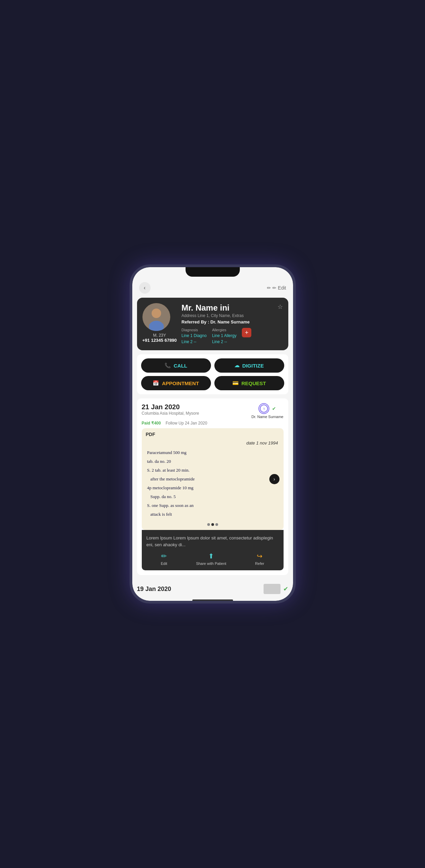  I want to click on call-label: CALL, so click(180, 366).